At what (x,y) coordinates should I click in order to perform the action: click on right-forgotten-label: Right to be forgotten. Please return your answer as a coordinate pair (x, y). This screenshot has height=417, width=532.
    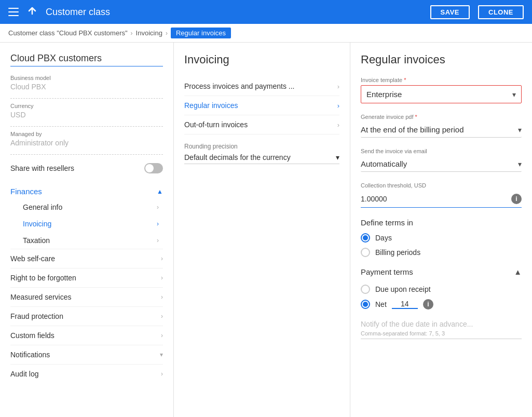
    Looking at the image, I should click on (44, 278).